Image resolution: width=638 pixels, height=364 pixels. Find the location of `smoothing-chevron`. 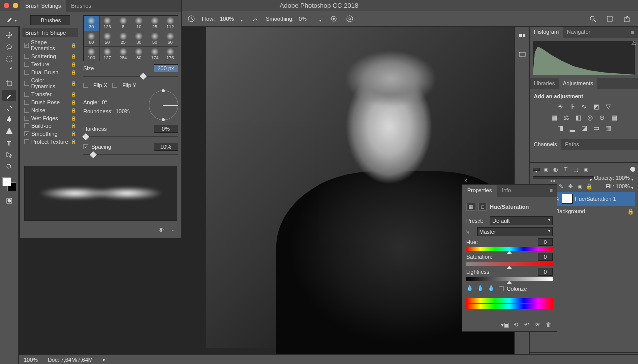

smoothing-chevron is located at coordinates (321, 19).